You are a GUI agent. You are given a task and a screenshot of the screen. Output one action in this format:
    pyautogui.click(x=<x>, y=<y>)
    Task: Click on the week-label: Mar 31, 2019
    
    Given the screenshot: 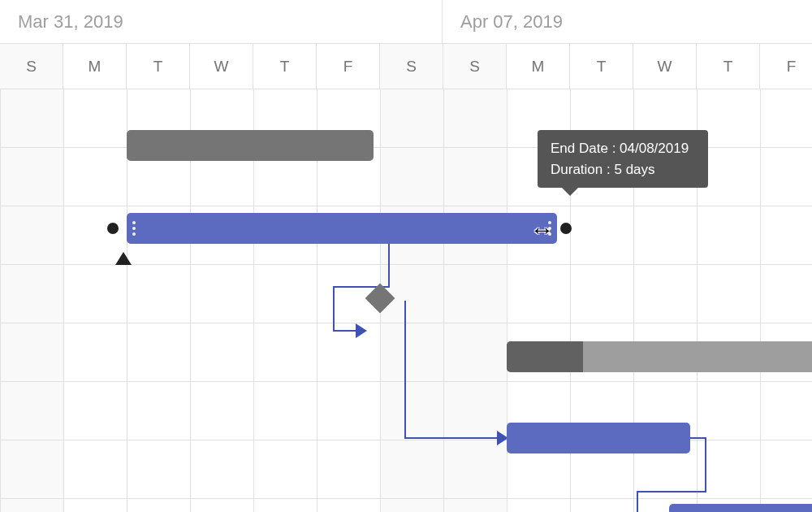 What is the action you would take?
    pyautogui.click(x=221, y=21)
    